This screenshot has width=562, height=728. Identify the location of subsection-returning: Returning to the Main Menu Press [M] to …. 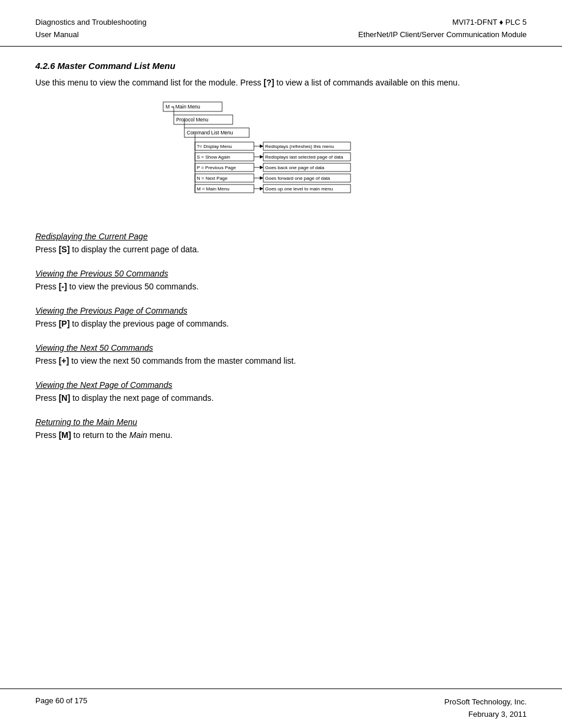
(281, 429).